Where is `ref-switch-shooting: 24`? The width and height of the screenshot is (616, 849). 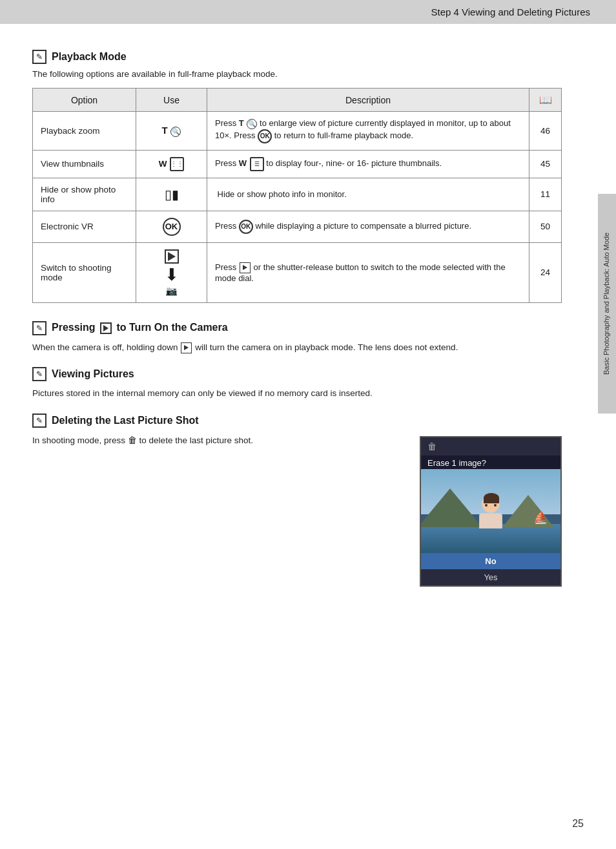
ref-switch-shooting: 24 is located at coordinates (546, 273).